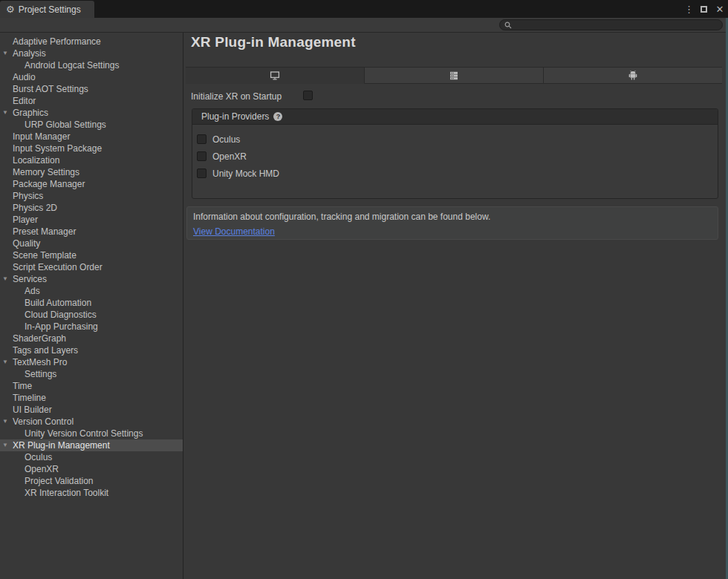 The height and width of the screenshot is (579, 728). Describe the element at coordinates (236, 96) in the screenshot. I see `initialize-xr-label: Initialize XR on Startup` at that location.